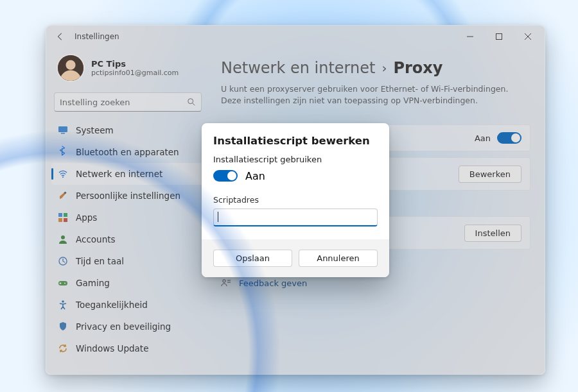  Describe the element at coordinates (256, 176) in the screenshot. I see `toggle-use-script-state: Aan` at that location.